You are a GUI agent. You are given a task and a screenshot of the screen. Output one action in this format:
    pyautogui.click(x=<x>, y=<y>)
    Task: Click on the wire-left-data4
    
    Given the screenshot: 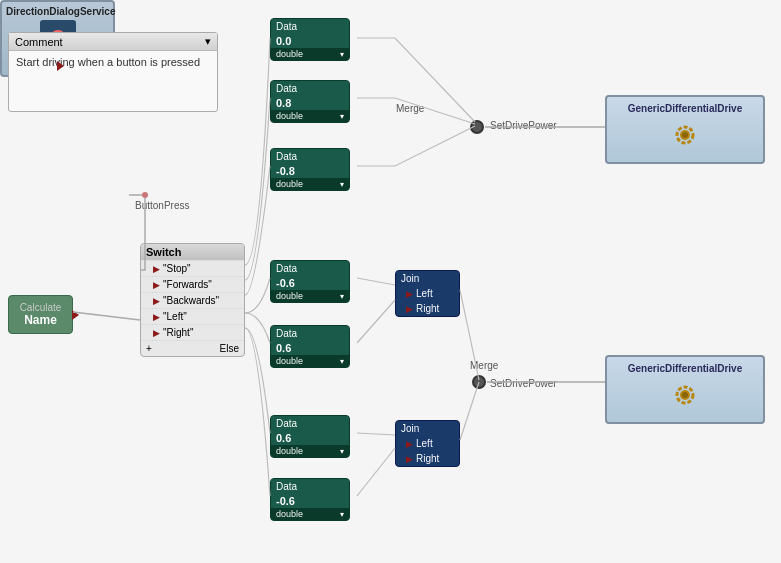 What is the action you would take?
    pyautogui.click(x=258, y=328)
    